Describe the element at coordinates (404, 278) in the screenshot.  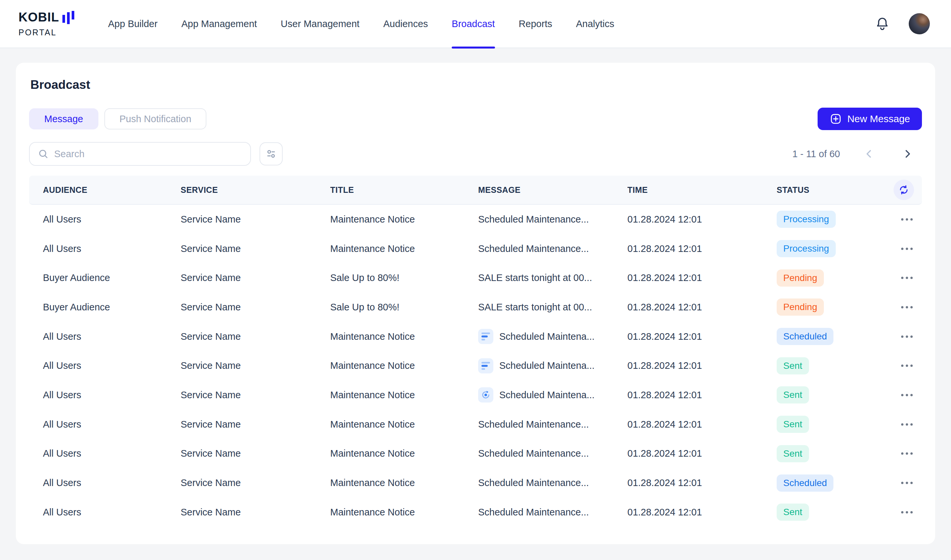
I see `cell-title: Sale Up to 80%!` at that location.